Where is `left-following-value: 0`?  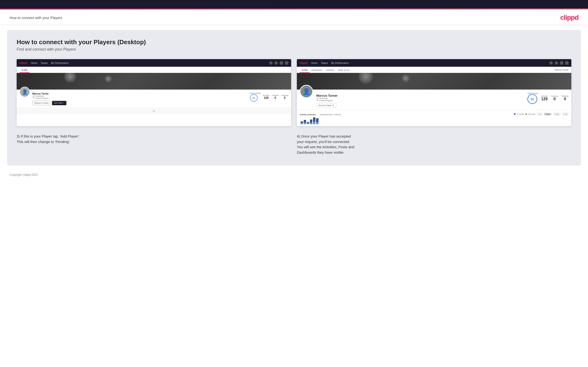
left-following-value: 0 is located at coordinates (285, 98).